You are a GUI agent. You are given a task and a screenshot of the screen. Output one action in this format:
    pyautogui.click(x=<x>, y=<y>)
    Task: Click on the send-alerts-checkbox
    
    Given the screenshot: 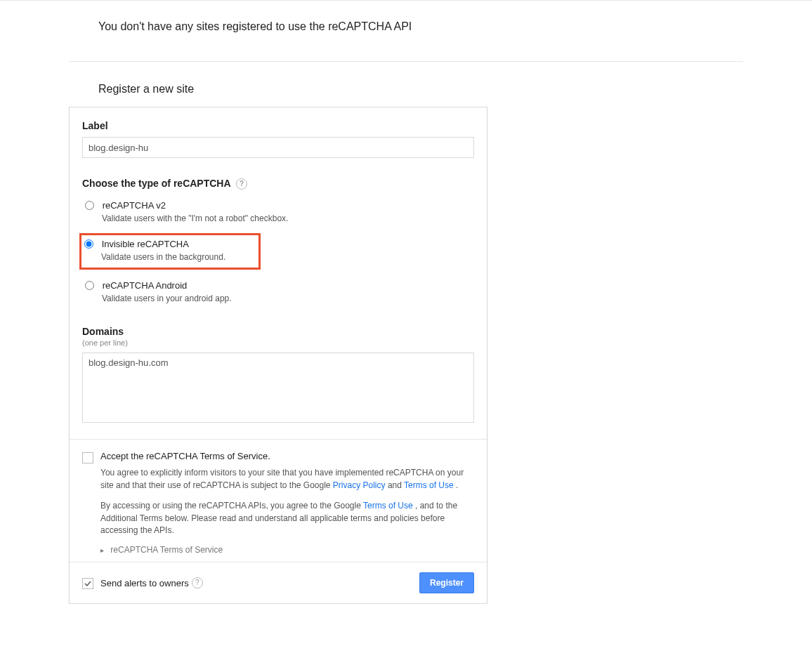 What is the action you would take?
    pyautogui.click(x=88, y=584)
    